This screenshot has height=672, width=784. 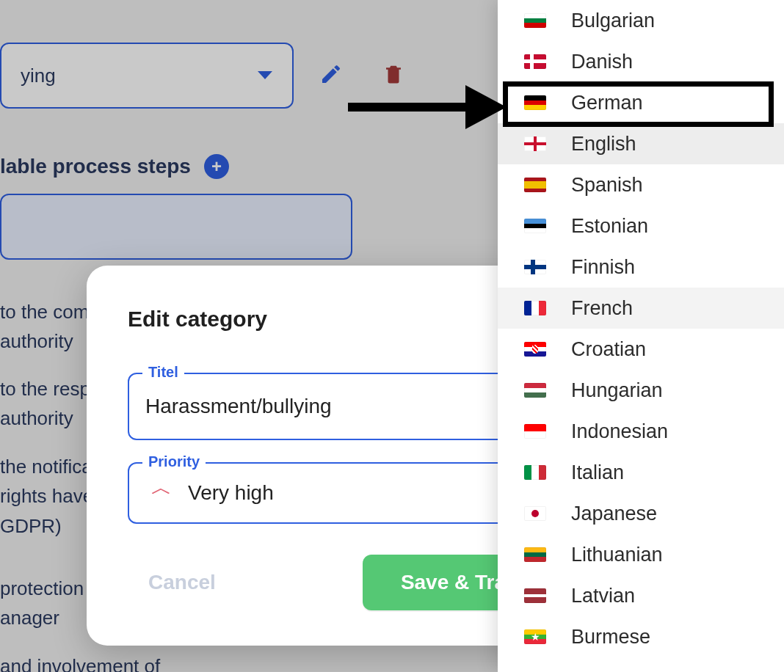 I want to click on language-label: Latvian, so click(x=603, y=596).